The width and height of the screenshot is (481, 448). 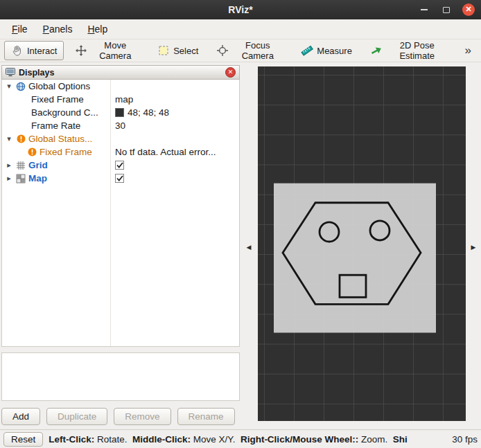 I want to click on remove-button: Remove, so click(x=142, y=417).